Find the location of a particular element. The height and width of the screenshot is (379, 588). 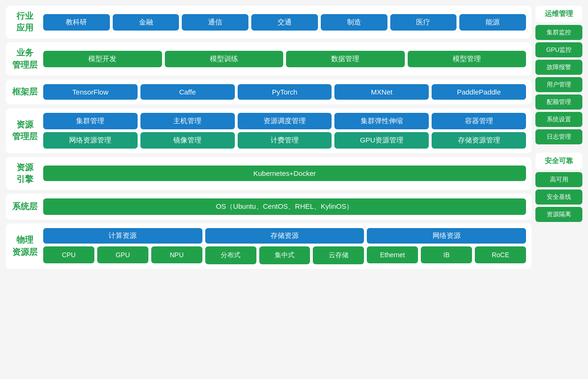

system-row: 系统层 OS（Ubuntu、CentOS、RHEL、KylinOS） is located at coordinates (269, 207).